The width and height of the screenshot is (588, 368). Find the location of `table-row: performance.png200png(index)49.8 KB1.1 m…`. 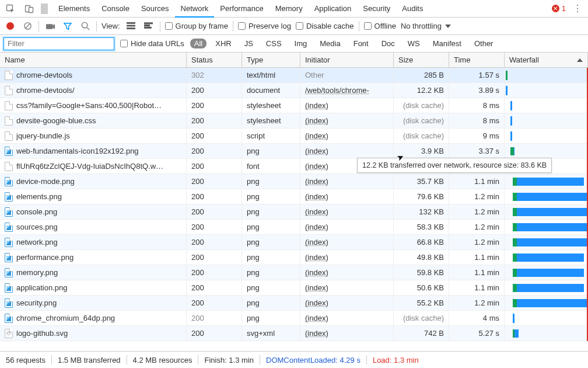

table-row: performance.png200png(index)49.8 KB1.1 m… is located at coordinates (293, 258).